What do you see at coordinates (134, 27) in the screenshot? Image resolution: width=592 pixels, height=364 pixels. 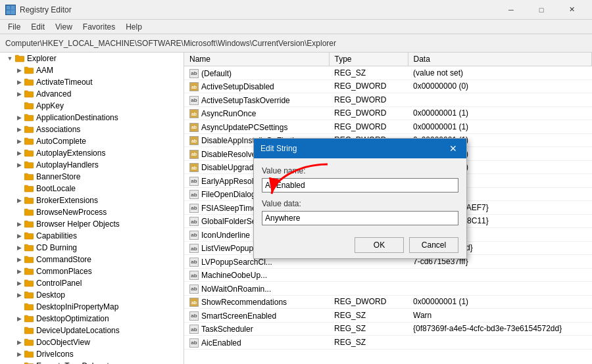 I see `menu-help: Help` at bounding box center [134, 27].